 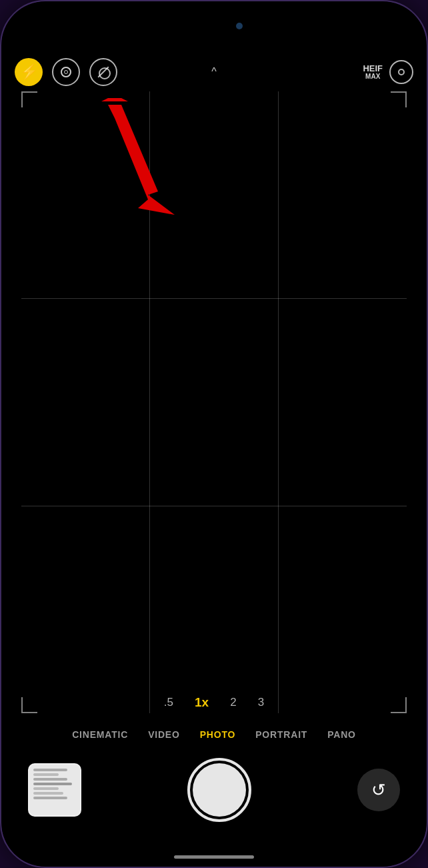 I want to click on flash-button: ⚡, so click(x=29, y=72).